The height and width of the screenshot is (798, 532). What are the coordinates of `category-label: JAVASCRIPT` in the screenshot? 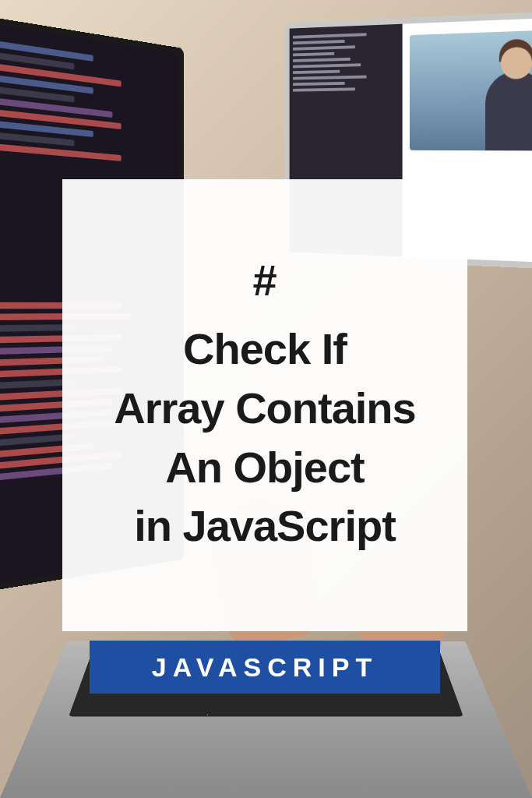 It's located at (265, 667).